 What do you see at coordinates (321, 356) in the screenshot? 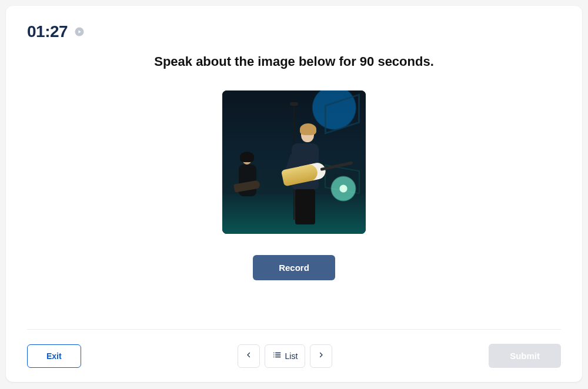
I see `next-button` at bounding box center [321, 356].